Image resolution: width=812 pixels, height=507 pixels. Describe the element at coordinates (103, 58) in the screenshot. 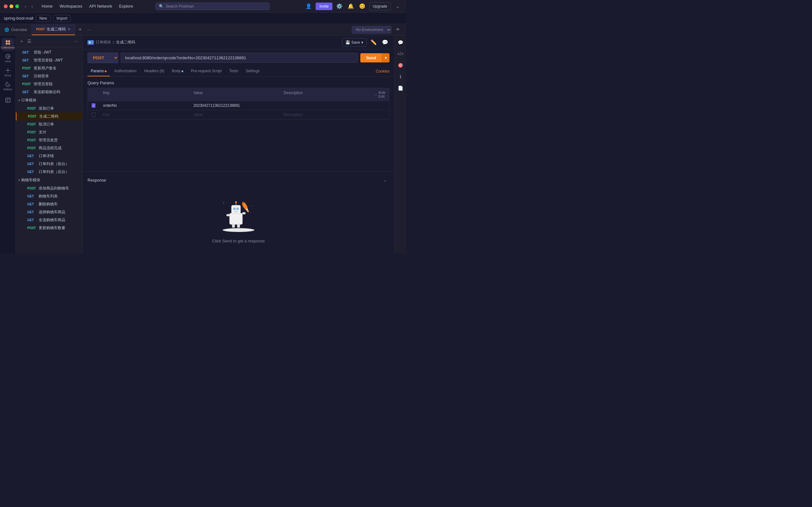

I see `method-select: POST GET PUT DELETE` at that location.